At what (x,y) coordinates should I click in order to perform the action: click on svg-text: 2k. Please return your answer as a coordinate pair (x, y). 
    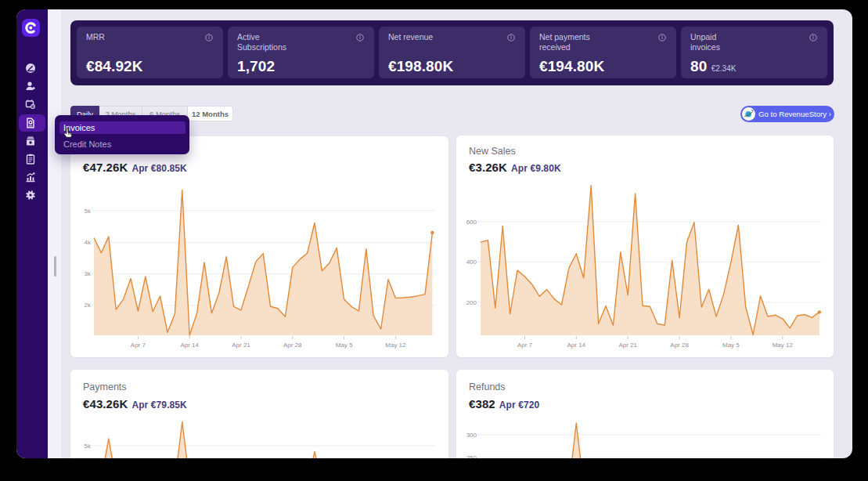
    Looking at the image, I should click on (88, 306).